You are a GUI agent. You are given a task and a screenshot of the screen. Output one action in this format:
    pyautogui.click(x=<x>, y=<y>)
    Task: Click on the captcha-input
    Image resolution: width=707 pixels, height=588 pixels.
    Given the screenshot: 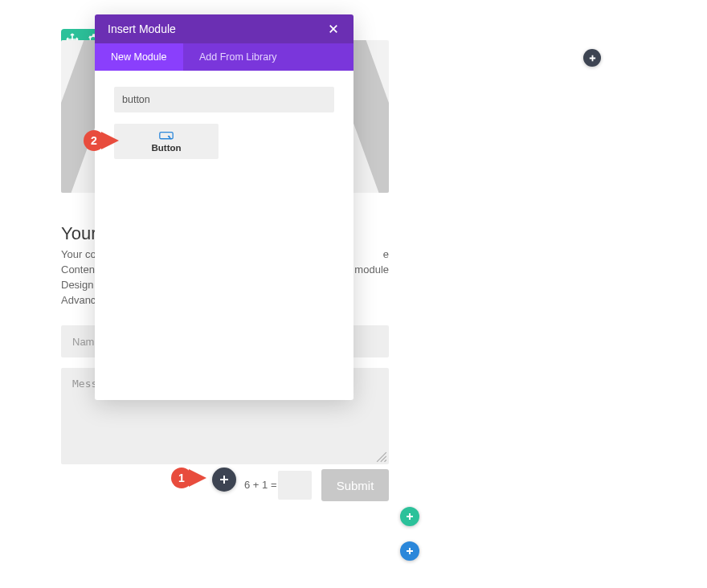 What is the action you would take?
    pyautogui.click(x=295, y=485)
    